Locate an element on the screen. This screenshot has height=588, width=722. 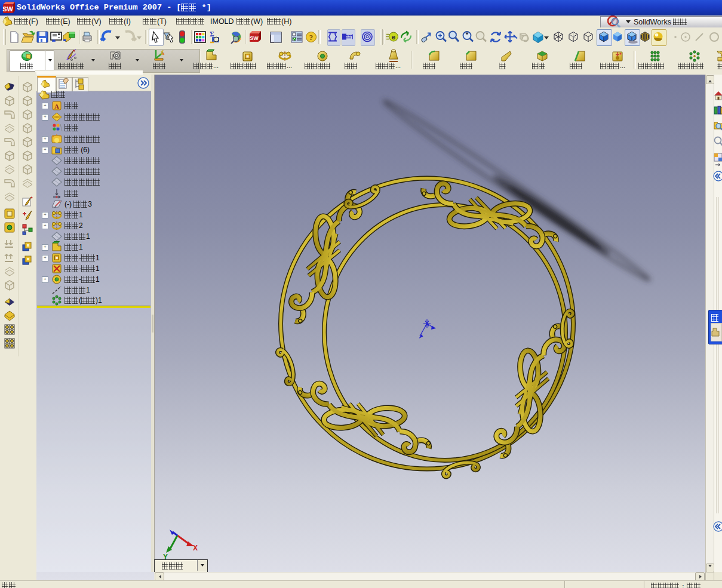
svg-text: e is located at coordinates (394, 37).